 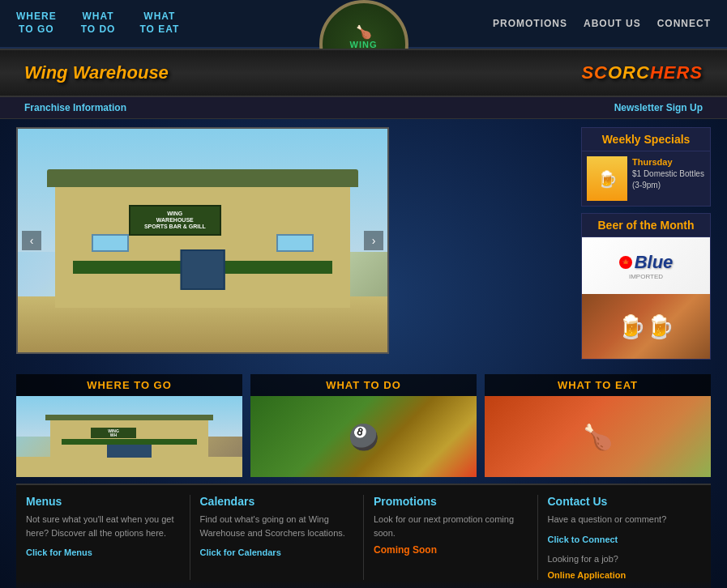 What do you see at coordinates (625, 501) in the screenshot?
I see `footer-contact-title: Contact Us` at bounding box center [625, 501].